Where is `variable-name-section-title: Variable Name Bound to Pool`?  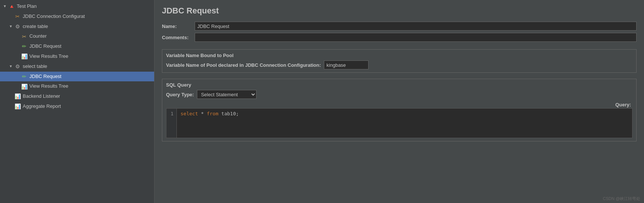
variable-name-section-title: Variable Name Bound to Pool is located at coordinates (399, 55).